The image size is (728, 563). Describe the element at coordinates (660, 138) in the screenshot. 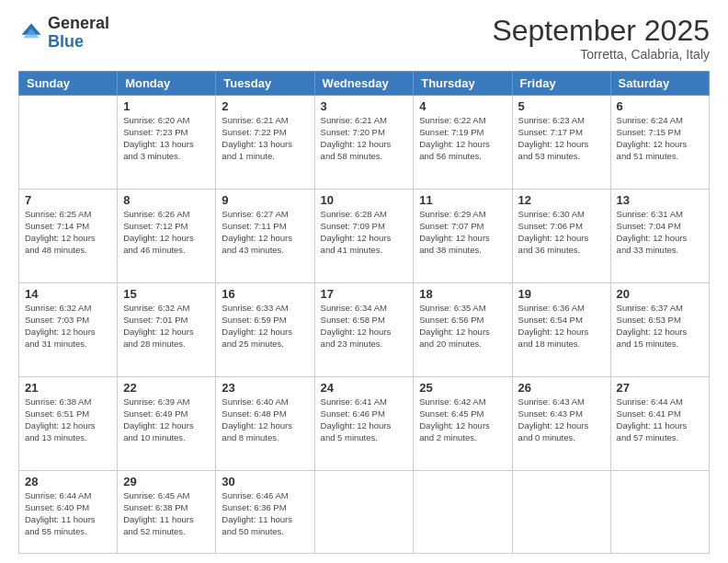

I see `day-info: Sunrise: 6:24 AM Sunset: 7:15 PM Dayligh…` at that location.